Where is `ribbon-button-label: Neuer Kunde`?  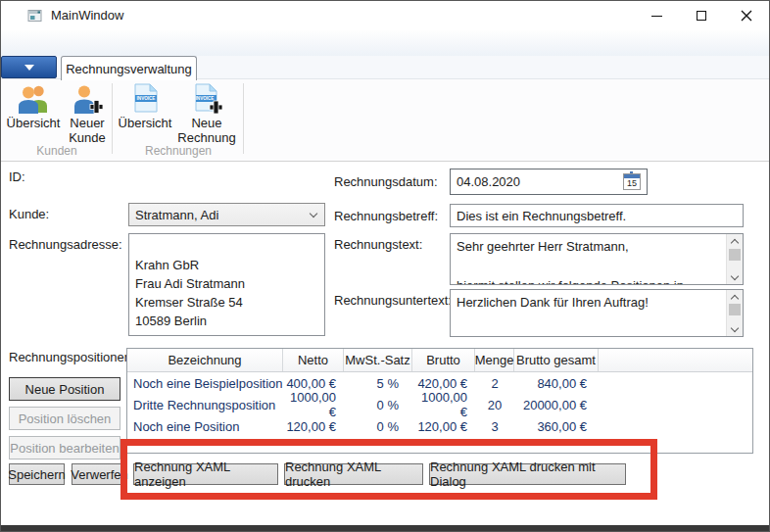 ribbon-button-label: Neuer Kunde is located at coordinates (87, 130).